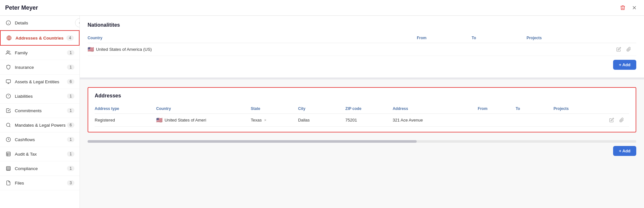 This screenshot has height=208, width=644. Describe the element at coordinates (625, 65) in the screenshot. I see `add-nationality-button: + Add` at that location.